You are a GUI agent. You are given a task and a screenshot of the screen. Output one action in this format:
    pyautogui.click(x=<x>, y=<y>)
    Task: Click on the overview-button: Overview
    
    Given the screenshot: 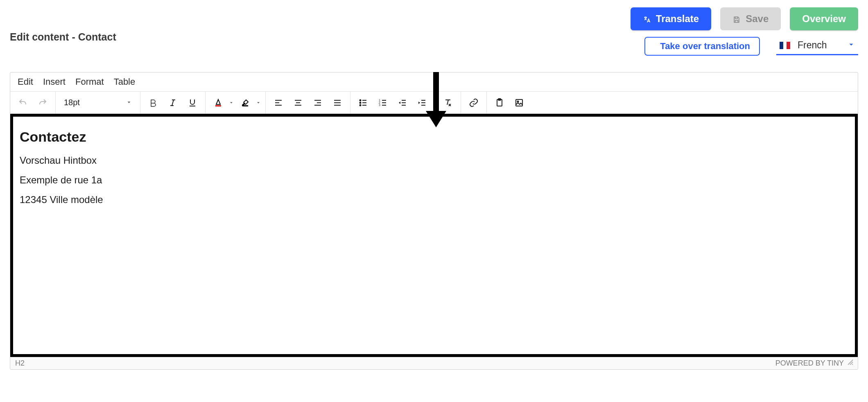 What is the action you would take?
    pyautogui.click(x=824, y=19)
    